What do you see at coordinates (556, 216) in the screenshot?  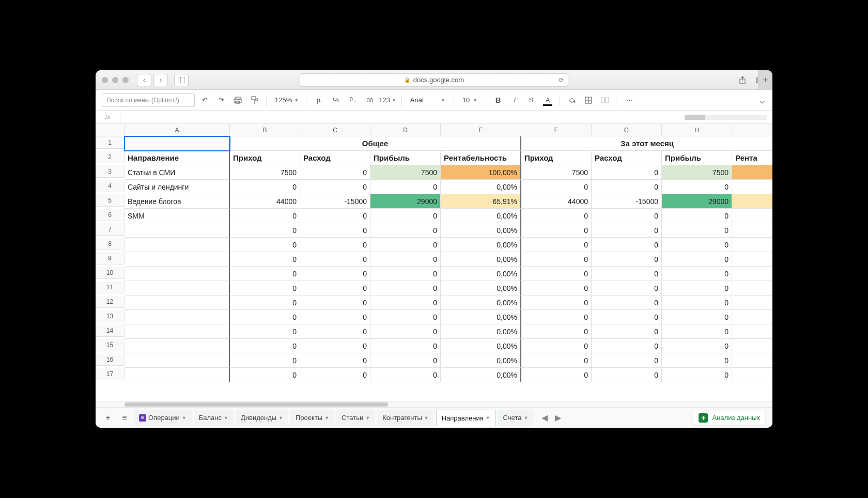 I see `cell-F6: 0` at bounding box center [556, 216].